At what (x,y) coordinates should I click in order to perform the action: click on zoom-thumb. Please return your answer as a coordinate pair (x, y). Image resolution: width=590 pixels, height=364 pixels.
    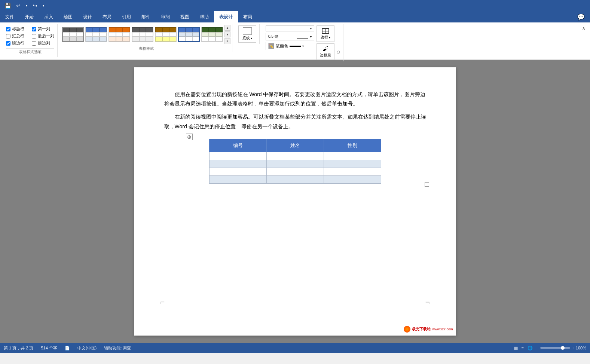
    Looking at the image, I should click on (563, 348).